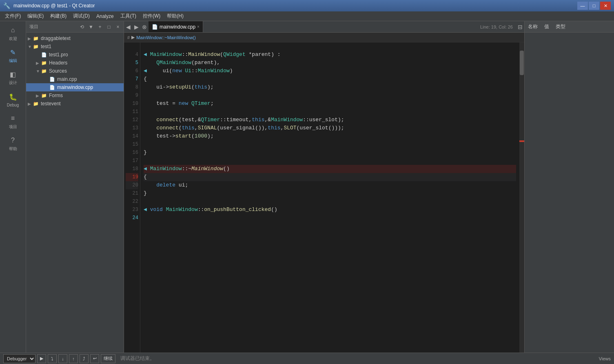 The width and height of the screenshot is (614, 364). I want to click on window-title: mainwindow.cpp @ test1 - Qt Creator, so click(295, 6).